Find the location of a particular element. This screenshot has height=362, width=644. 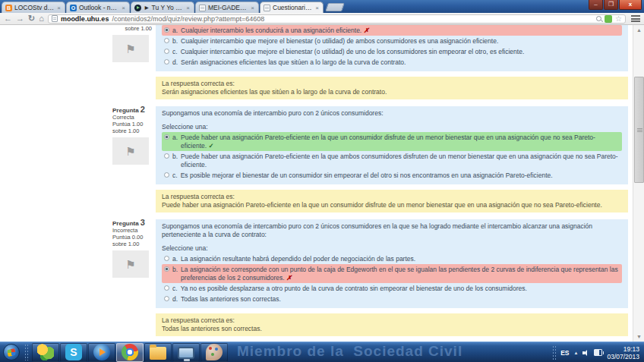

option-text: Cualquier intercambio que mejore el bien… is located at coordinates (352, 52).